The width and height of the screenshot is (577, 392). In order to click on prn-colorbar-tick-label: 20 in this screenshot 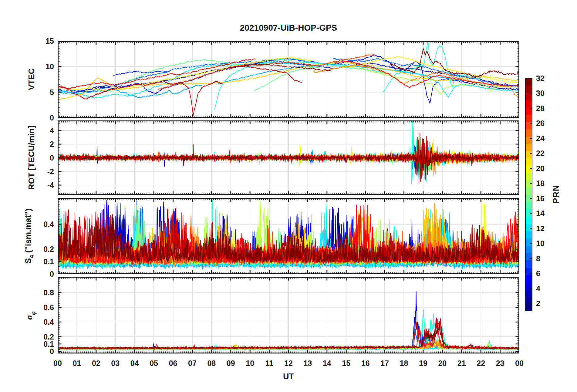, I will do `click(545, 168)`.